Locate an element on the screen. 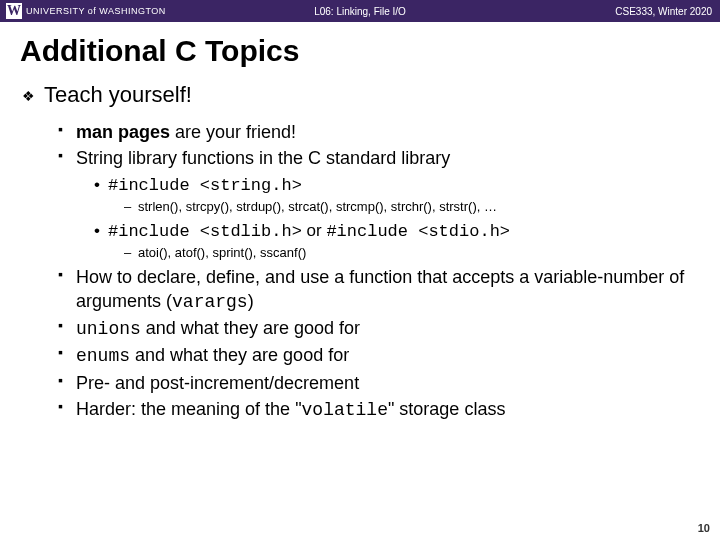  uw-w-icon: W is located at coordinates (14, 11).